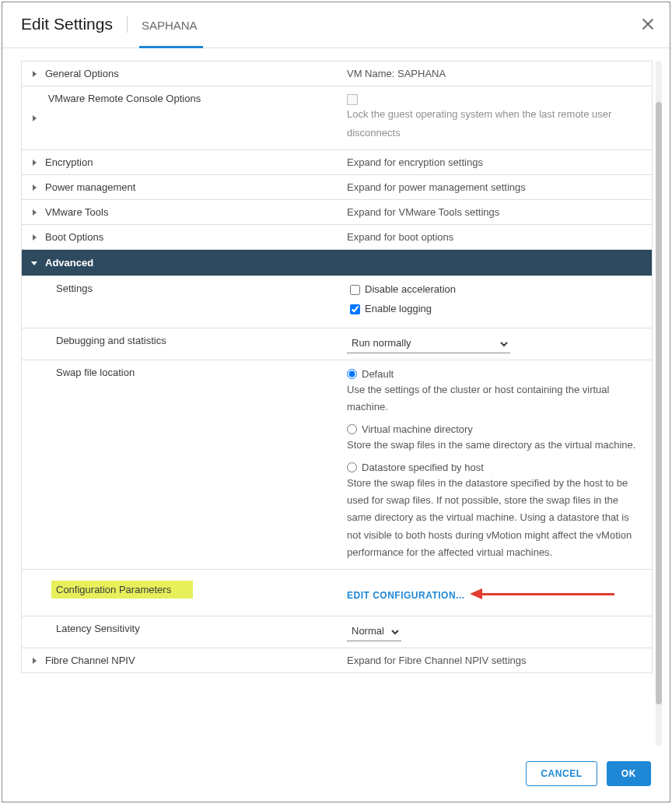 Image resolution: width=672 pixels, height=804 pixels. Describe the element at coordinates (648, 24) in the screenshot. I see `close-icon` at that location.